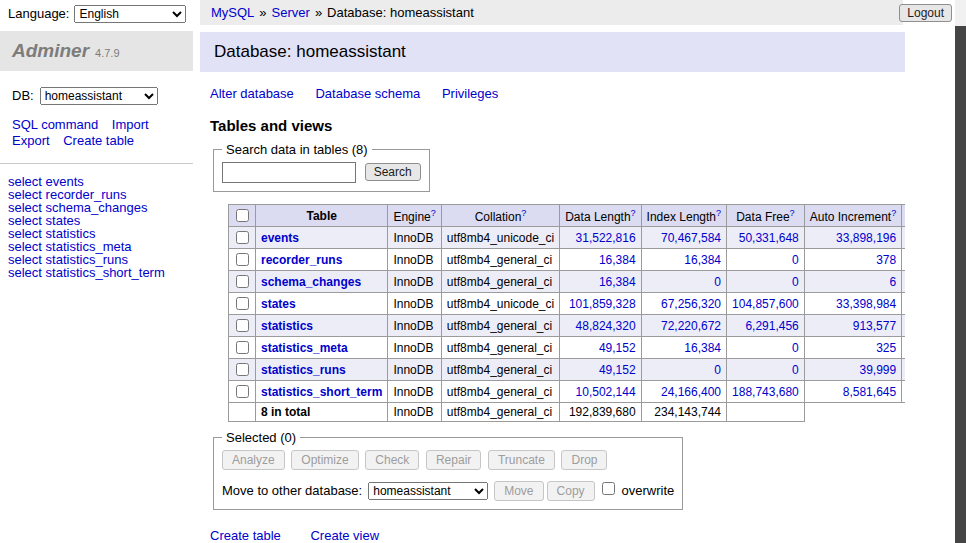  What do you see at coordinates (291, 12) in the screenshot?
I see `breadcrumb-link-server: Server` at bounding box center [291, 12].